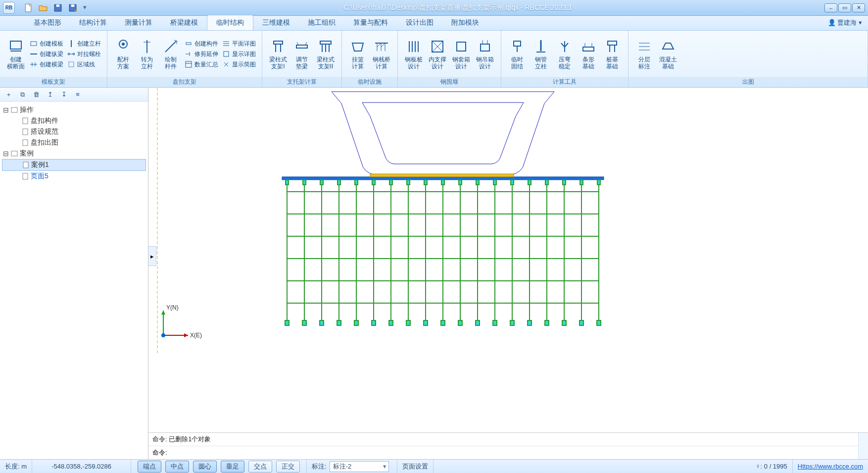  Describe the element at coordinates (288, 467) in the screenshot. I see `snap-ortho: 正交` at that location.